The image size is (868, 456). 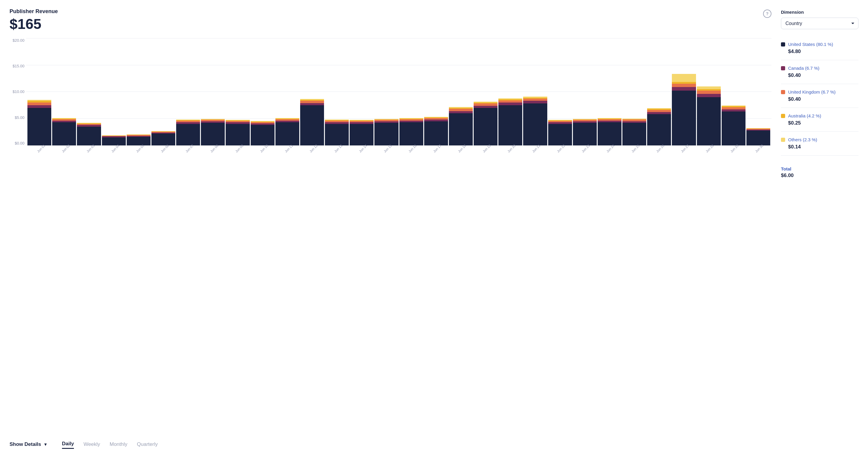 I want to click on sidebar: Dimension CountryDeviceAd Type United St…, so click(x=820, y=229).